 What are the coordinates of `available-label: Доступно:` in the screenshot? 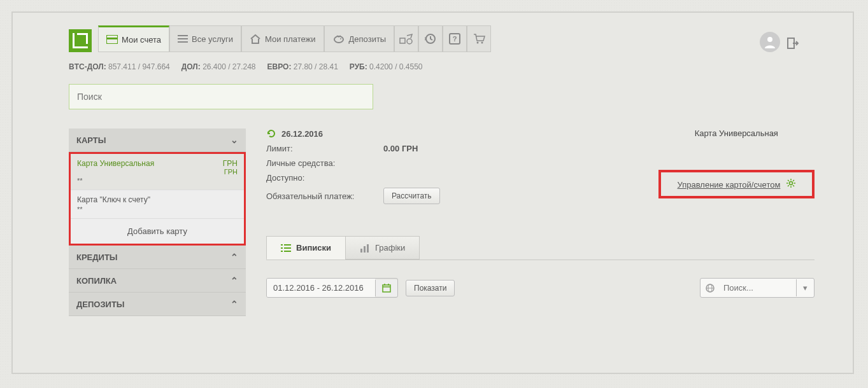 It's located at (320, 178).